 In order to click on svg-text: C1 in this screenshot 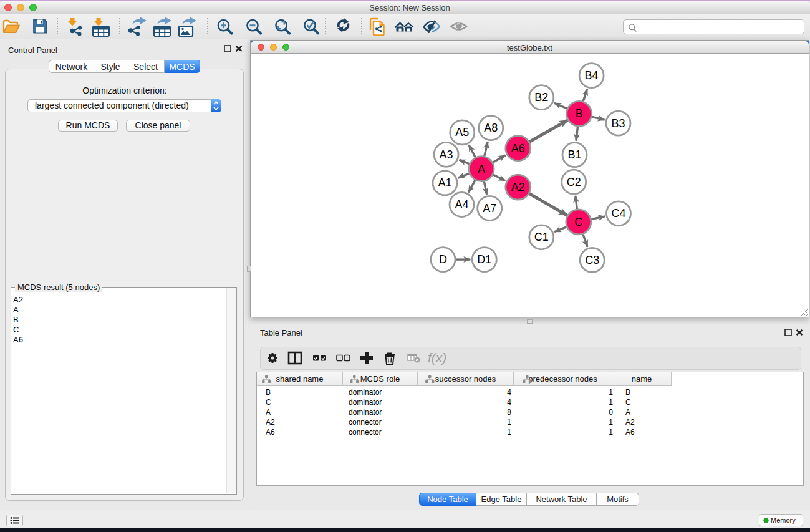, I will do `click(541, 237)`.